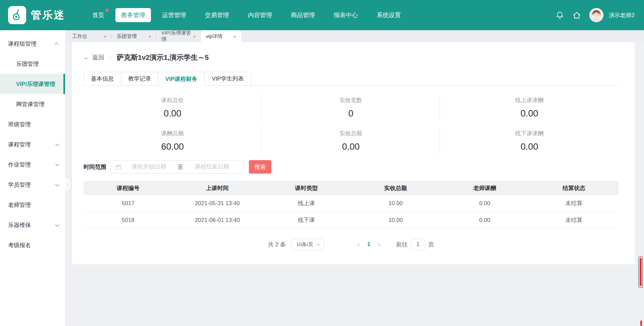 This screenshot has width=644, height=326. Describe the element at coordinates (33, 64) in the screenshot. I see `sidebar-item-band-mgmt: 乐团管理` at that location.